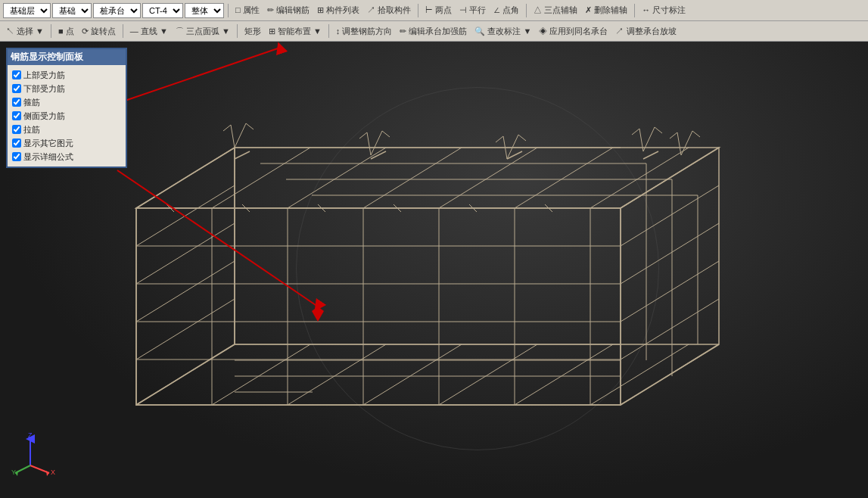 The width and height of the screenshot is (868, 498). What do you see at coordinates (17, 116) in the screenshot?
I see `checkbox-side-rebar` at bounding box center [17, 116].